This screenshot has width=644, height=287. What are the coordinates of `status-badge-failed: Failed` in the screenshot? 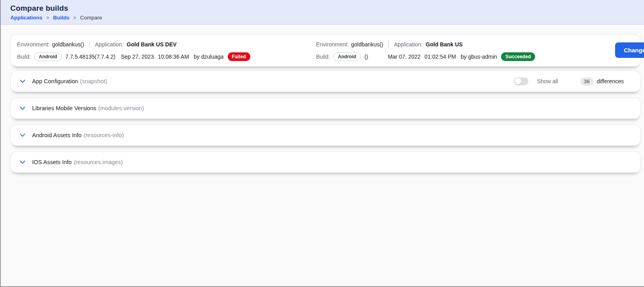 It's located at (239, 57).